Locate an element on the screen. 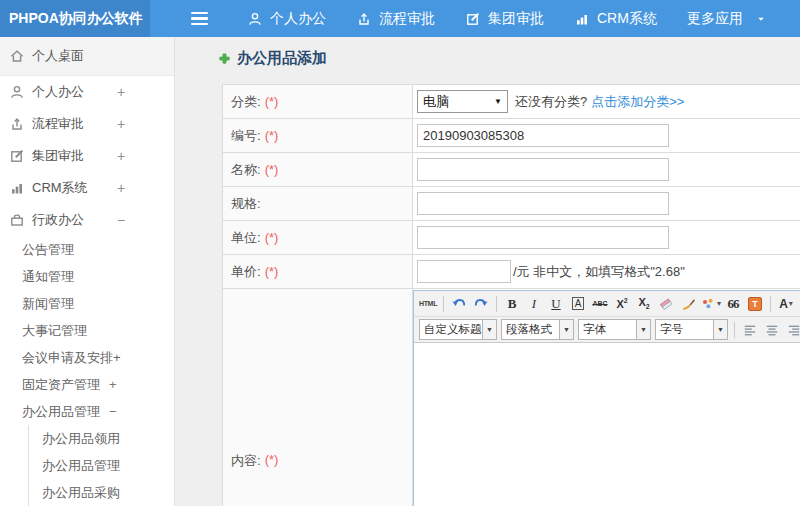 This screenshot has height=506, width=800. nav-item-workflow-approval: 流程审批 is located at coordinates (396, 18).